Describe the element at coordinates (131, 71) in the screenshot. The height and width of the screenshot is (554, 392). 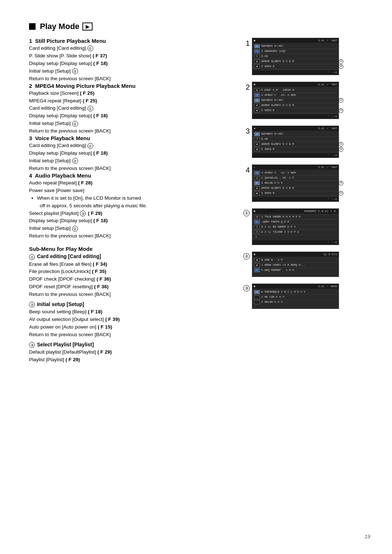
I see `s1-item-3: Initial setup [Setup] ②` at that location.